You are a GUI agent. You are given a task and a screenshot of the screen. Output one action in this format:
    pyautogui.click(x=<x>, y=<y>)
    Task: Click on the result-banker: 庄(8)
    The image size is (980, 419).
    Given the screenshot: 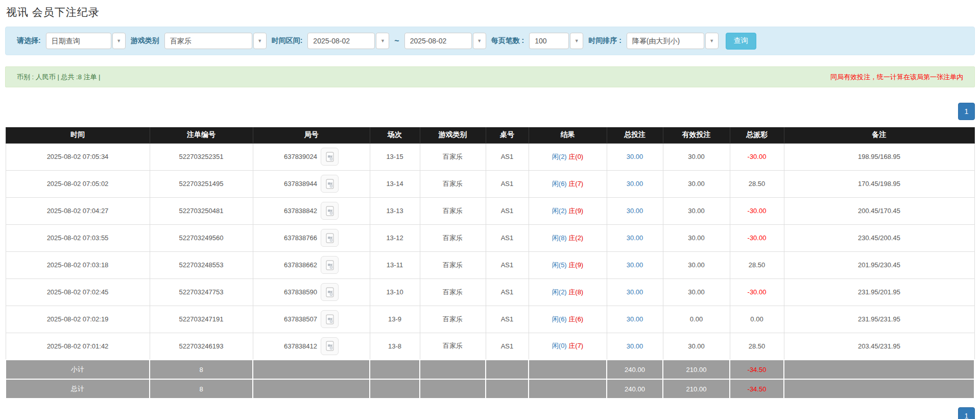 What is the action you would take?
    pyautogui.click(x=576, y=292)
    